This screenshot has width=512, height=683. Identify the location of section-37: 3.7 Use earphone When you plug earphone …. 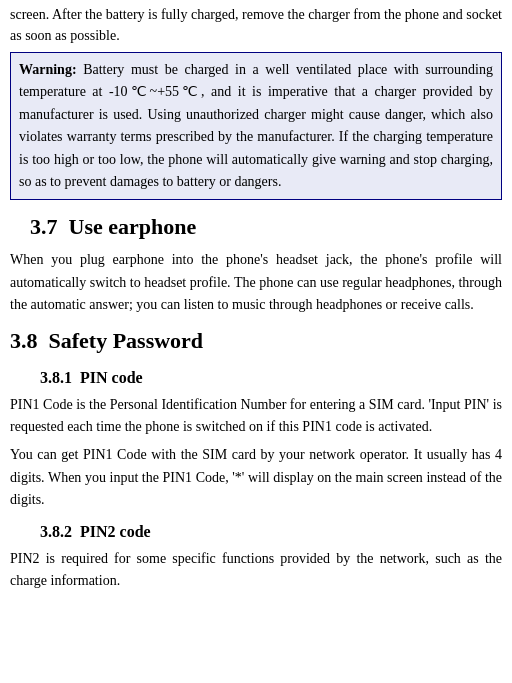
(256, 264).